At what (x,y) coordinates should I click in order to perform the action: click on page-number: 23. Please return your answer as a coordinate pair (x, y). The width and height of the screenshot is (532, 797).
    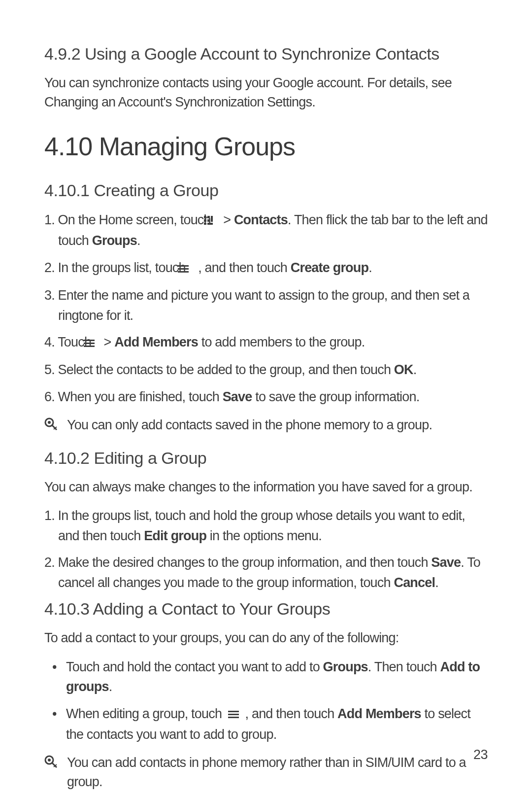
    Looking at the image, I should click on (481, 755).